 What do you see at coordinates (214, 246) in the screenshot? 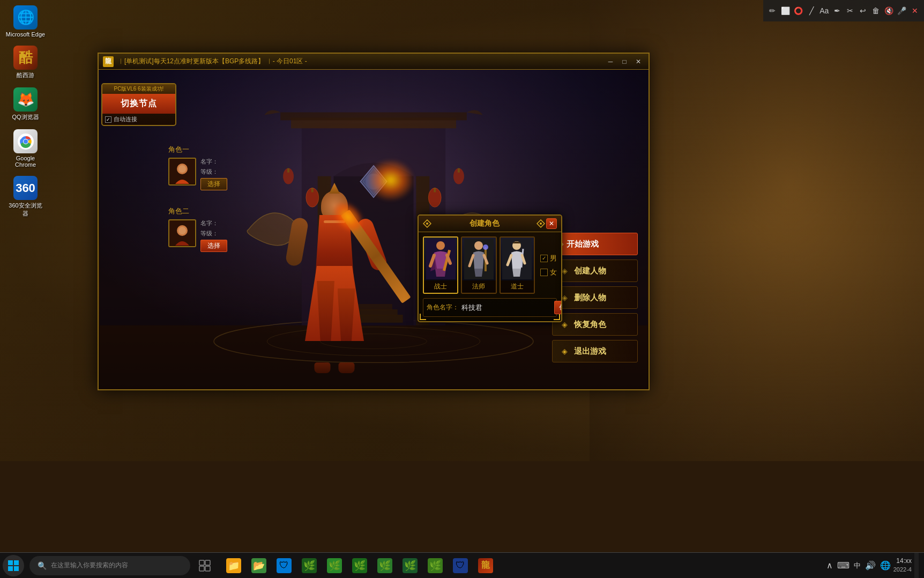
I see `char-select-button-2: 选择` at bounding box center [214, 246].